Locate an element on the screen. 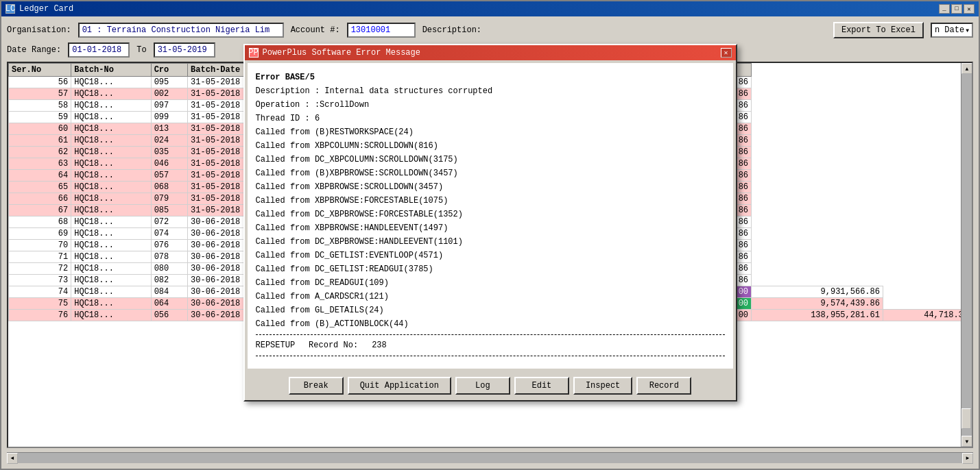 This screenshot has height=470, width=980. call-stack-item: Called from (B)_ACTIONBLOCK(44) is located at coordinates (490, 324).